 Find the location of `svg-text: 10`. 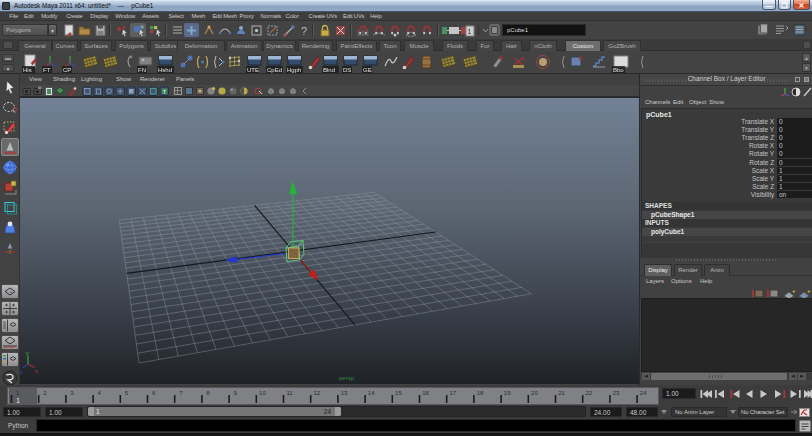

svg-text: 10 is located at coordinates (262, 393).